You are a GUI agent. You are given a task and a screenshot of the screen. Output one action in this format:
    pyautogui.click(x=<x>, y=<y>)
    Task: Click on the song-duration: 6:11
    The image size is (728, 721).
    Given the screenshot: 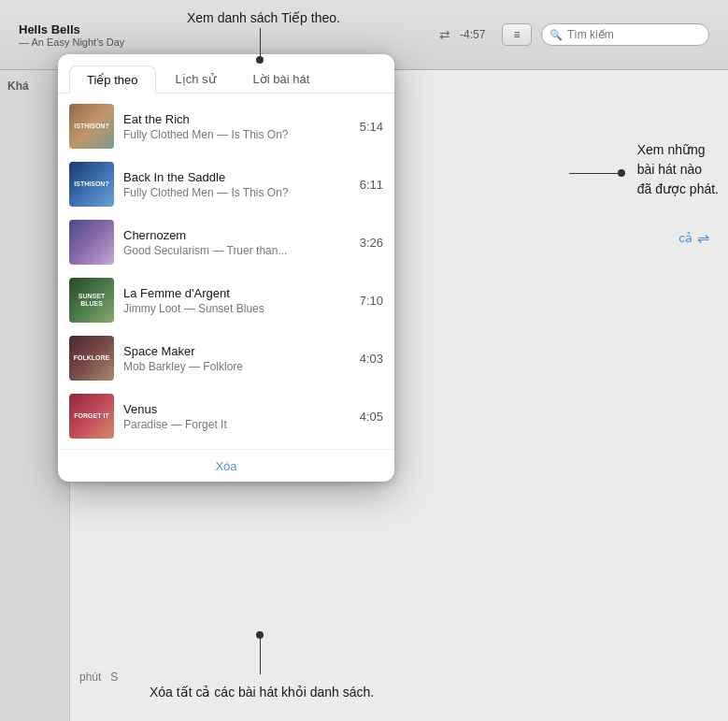 What is the action you would take?
    pyautogui.click(x=372, y=185)
    